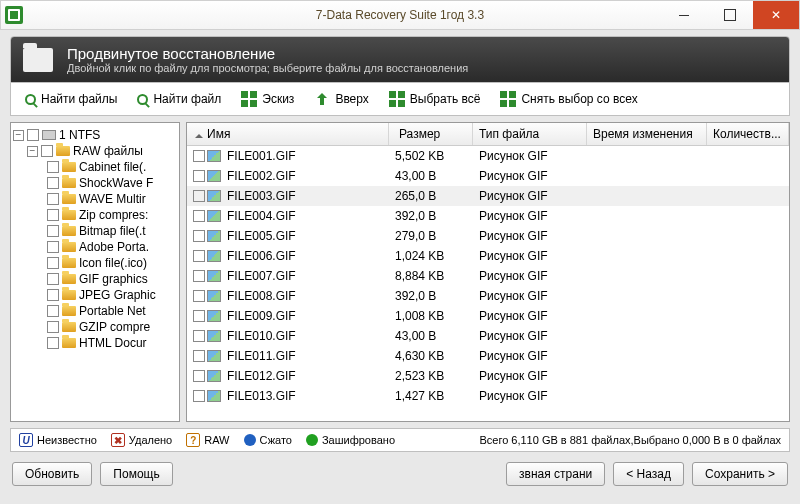 The width and height of the screenshot is (800, 504). I want to click on file-row: FILE001.GIF5,502 KBРисунок GIF, so click(488, 156).